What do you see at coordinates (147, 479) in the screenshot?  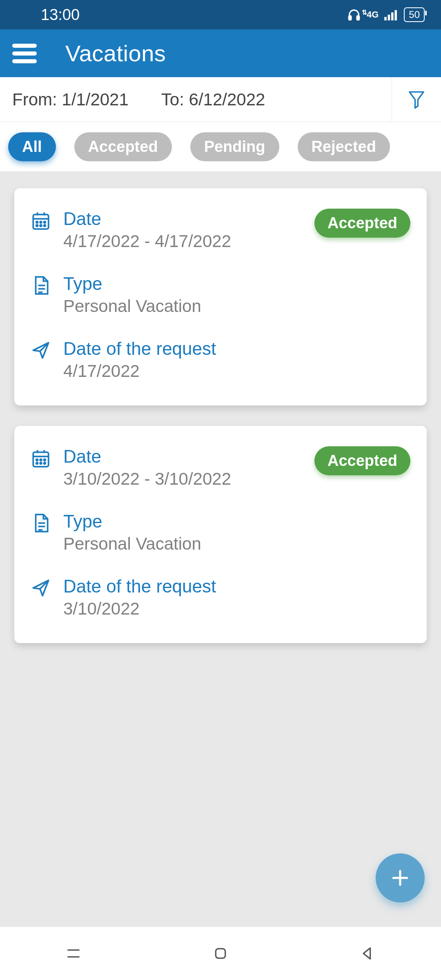 I see `field-value: 3/10/2022 - 3/10/2022` at bounding box center [147, 479].